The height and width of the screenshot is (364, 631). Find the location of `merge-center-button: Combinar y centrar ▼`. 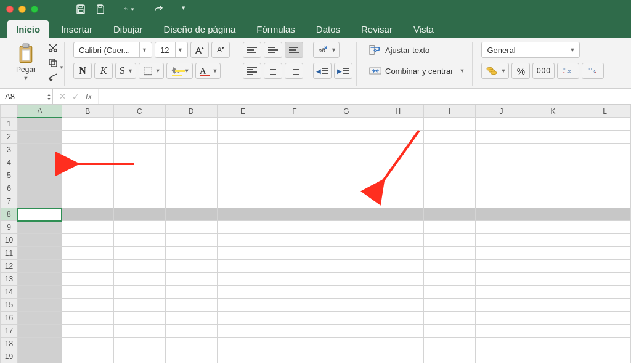

merge-center-button: Combinar y centrar ▼ is located at coordinates (417, 71).